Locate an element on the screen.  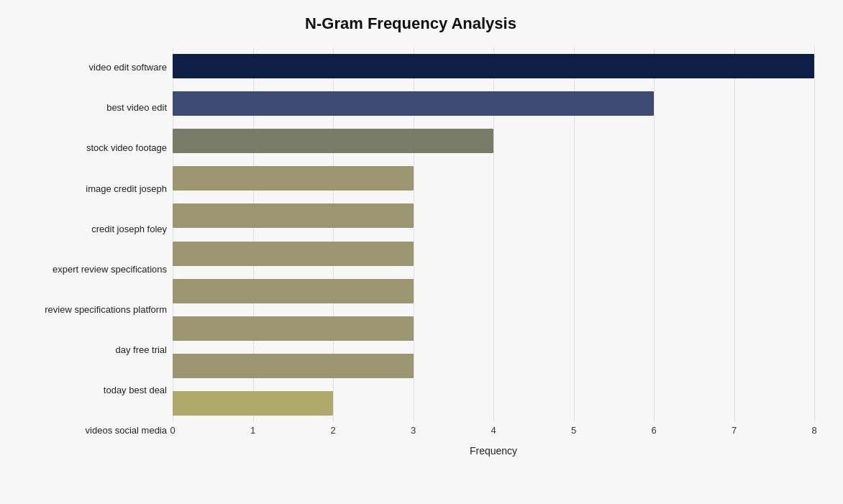
x-tick: 4 is located at coordinates (493, 430).